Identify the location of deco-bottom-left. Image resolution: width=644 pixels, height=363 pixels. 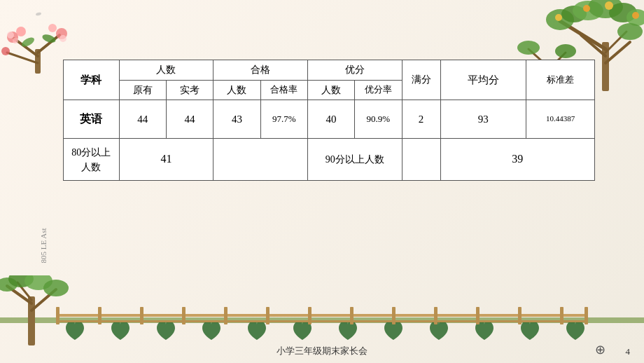
(38, 310).